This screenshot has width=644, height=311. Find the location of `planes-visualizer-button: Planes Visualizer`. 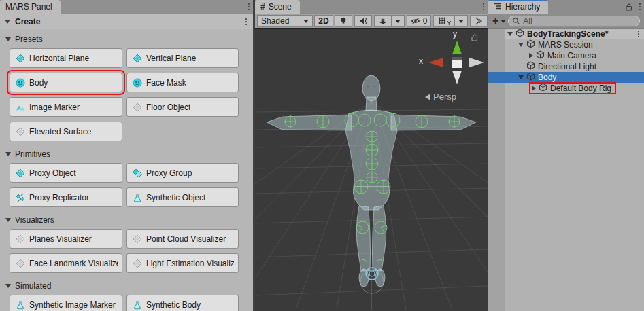

planes-visualizer-button: Planes Visualizer is located at coordinates (66, 239).